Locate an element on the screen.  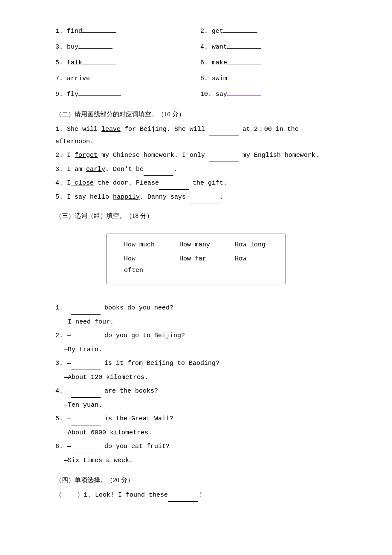
part2-s1: 1. She will leave for Beijing. She will … is located at coordinates (196, 136).